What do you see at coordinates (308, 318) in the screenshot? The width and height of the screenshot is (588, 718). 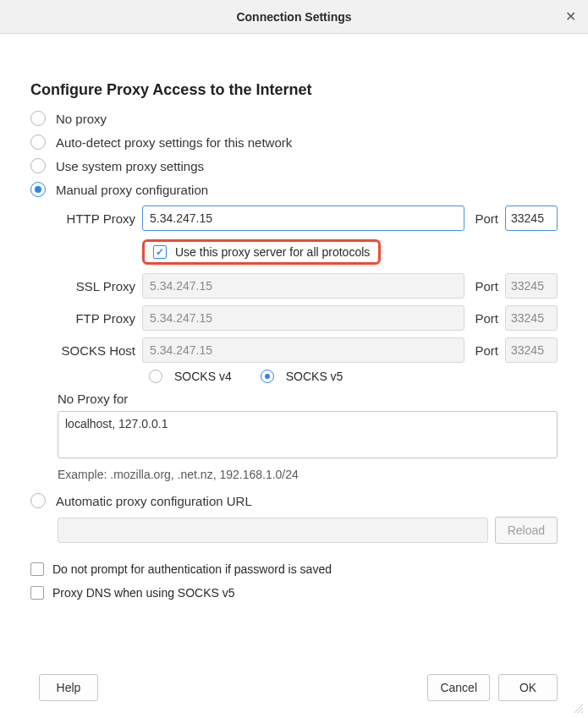 I see `ftp-proxy-row: FTP Proxy Port` at bounding box center [308, 318].